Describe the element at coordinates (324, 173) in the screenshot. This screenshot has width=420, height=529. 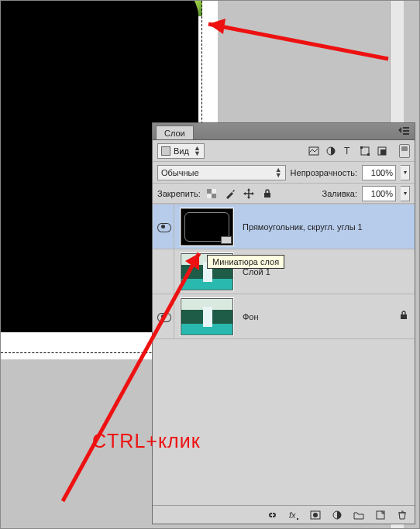
I see `opacity-label: Непрозрачность:` at that location.